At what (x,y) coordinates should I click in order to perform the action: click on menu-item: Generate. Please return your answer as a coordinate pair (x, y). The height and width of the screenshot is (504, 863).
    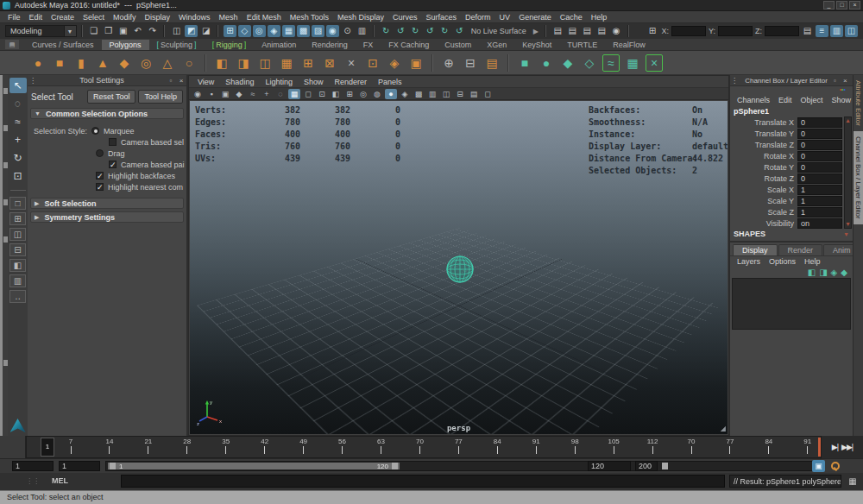
    Looking at the image, I should click on (535, 17).